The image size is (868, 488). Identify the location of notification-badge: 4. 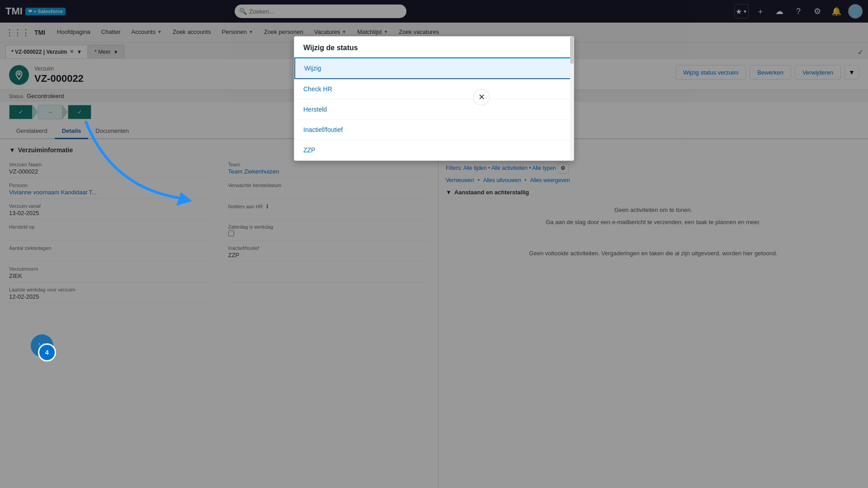
(47, 352).